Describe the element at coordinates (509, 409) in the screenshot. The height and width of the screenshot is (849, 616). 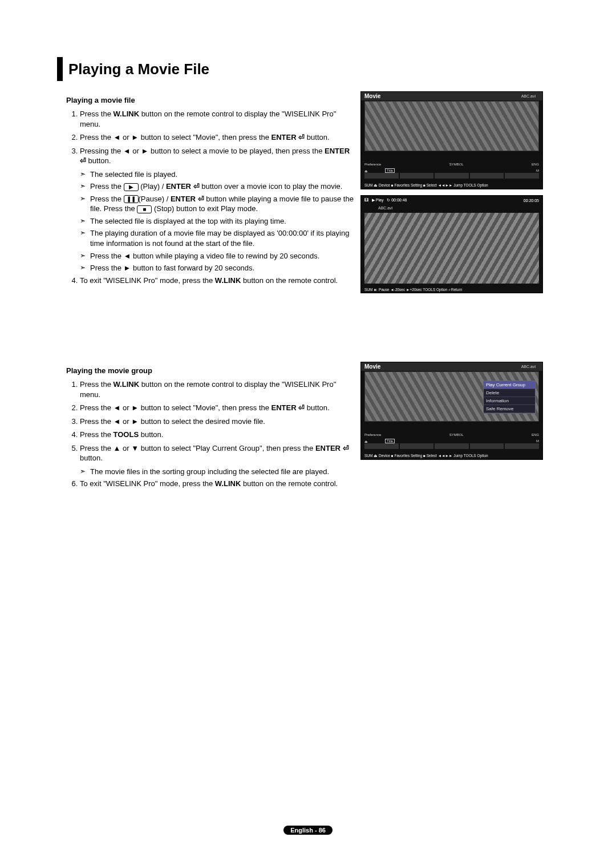
I see `menu-item-safe-remove: Safe Remove` at that location.